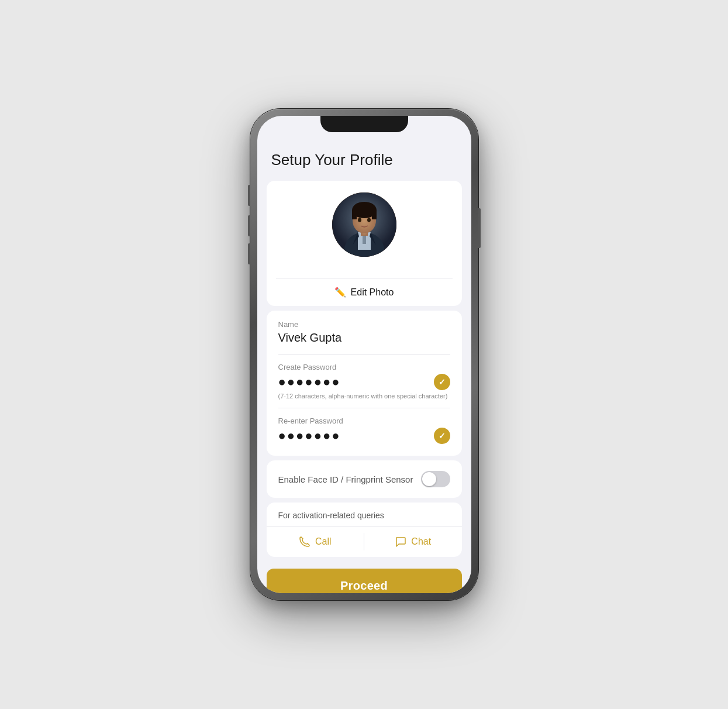  What do you see at coordinates (364, 382) in the screenshot?
I see `password-row: ●●●●●●● ✓` at bounding box center [364, 382].